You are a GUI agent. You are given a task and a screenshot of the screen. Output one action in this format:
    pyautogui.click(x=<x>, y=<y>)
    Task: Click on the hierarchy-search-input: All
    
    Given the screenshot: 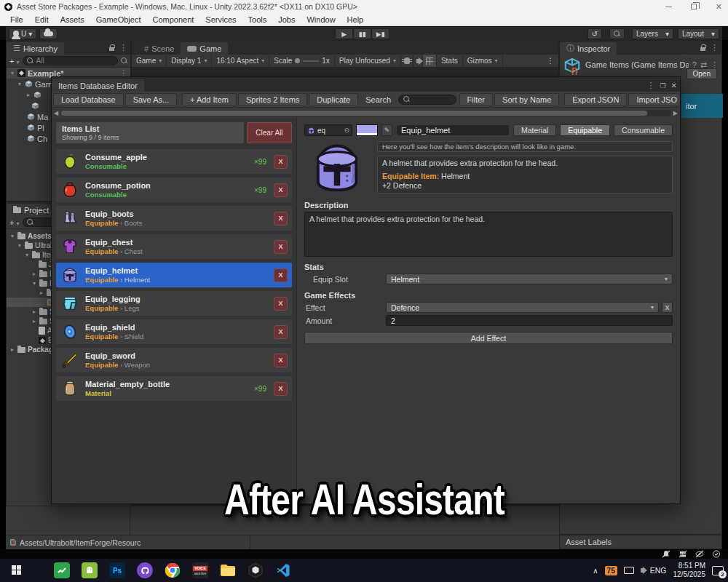 What is the action you would take?
    pyautogui.click(x=71, y=61)
    